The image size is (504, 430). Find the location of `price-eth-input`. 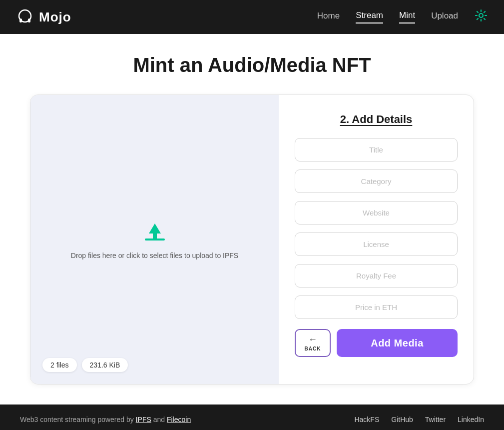

price-eth-input is located at coordinates (376, 307).